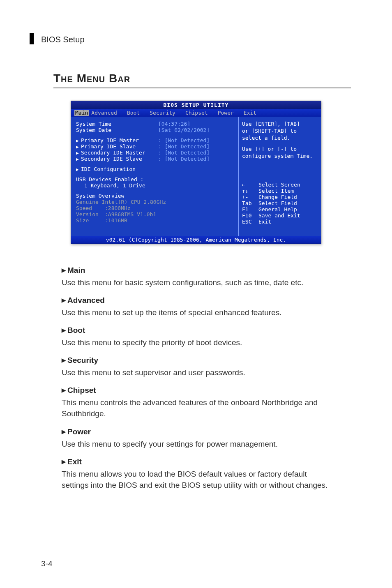 Image resolution: width=392 pixels, height=588 pixels. I want to click on key-updown: ↑↓, so click(250, 191).